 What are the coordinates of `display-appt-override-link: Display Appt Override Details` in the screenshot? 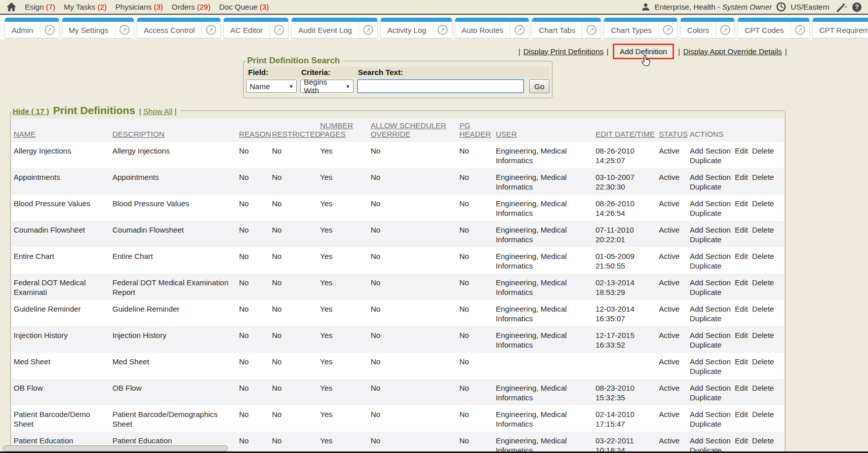 It's located at (732, 52).